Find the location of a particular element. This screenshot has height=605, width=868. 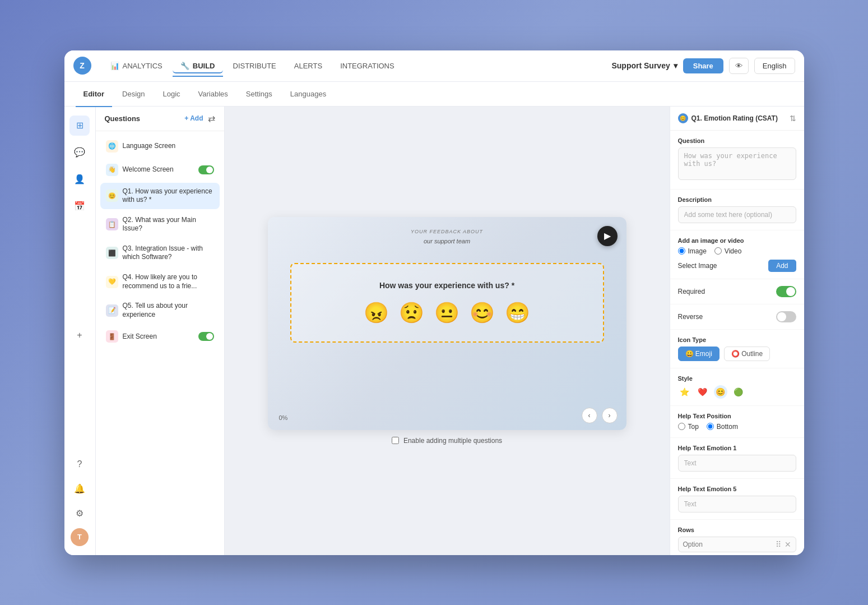

q-label: Exit Screen is located at coordinates (158, 337).